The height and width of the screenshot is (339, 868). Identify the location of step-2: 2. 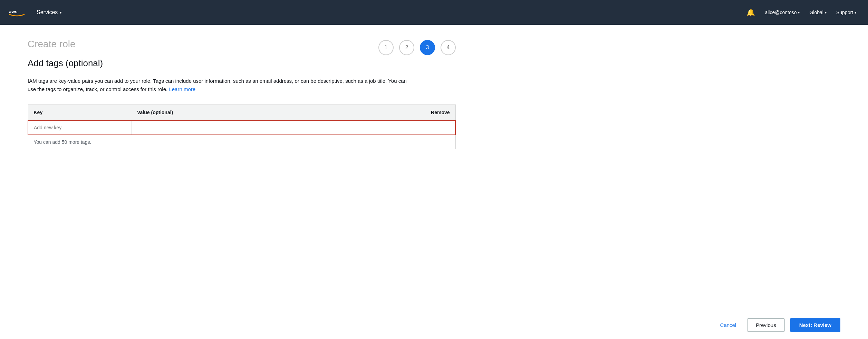
(407, 48).